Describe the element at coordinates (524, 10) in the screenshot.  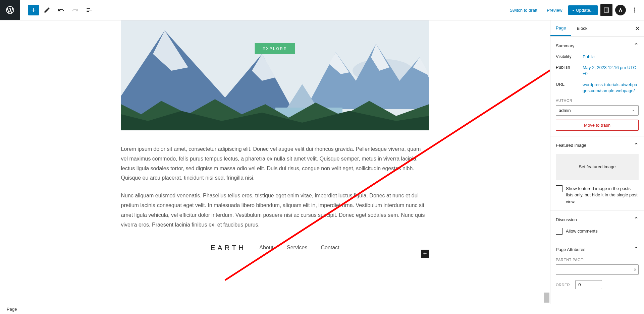
I see `switch-to-draft-button: Switch to draft` at that location.